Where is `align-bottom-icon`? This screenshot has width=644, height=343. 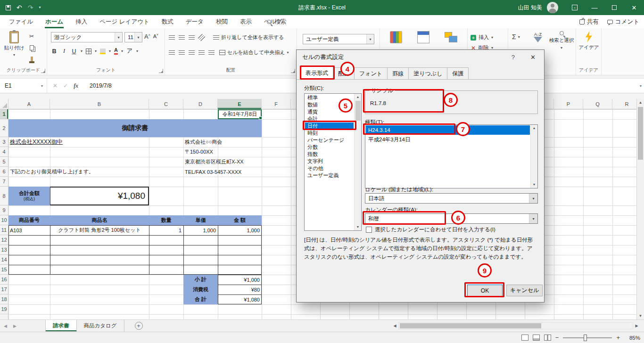
align-bottom-icon is located at coordinates (191, 38).